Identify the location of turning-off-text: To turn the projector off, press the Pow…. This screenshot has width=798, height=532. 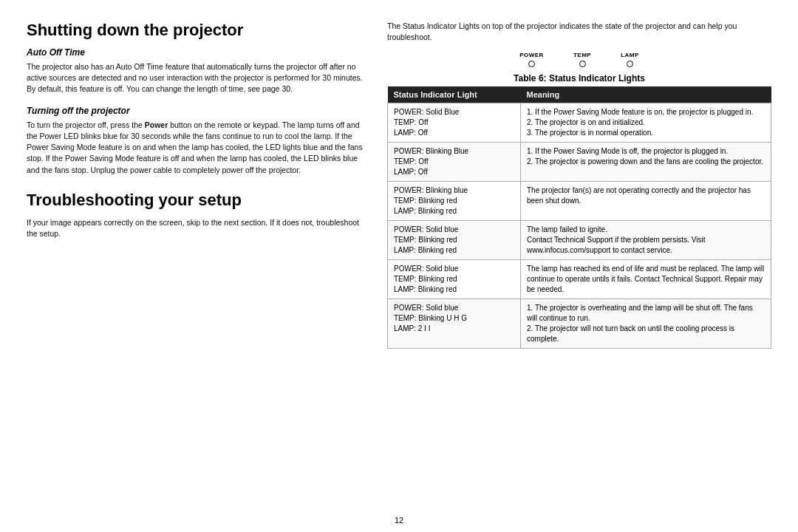
(197, 148).